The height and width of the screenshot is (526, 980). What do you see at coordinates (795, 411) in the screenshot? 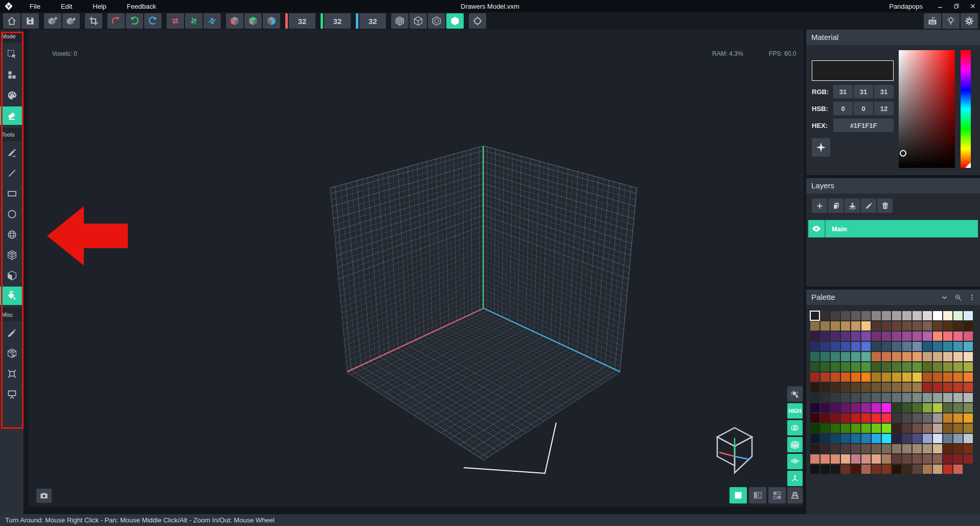
I see `render-quality-button: HIGH` at bounding box center [795, 411].